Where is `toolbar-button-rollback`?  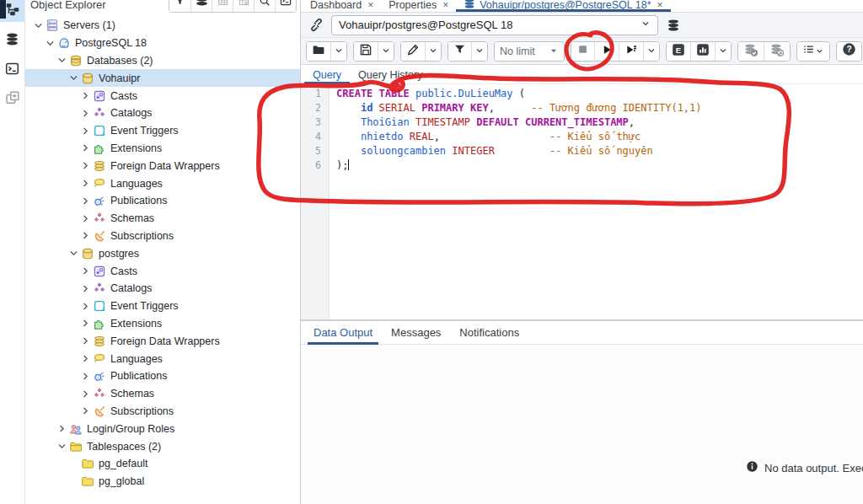 toolbar-button-rollback is located at coordinates (777, 51).